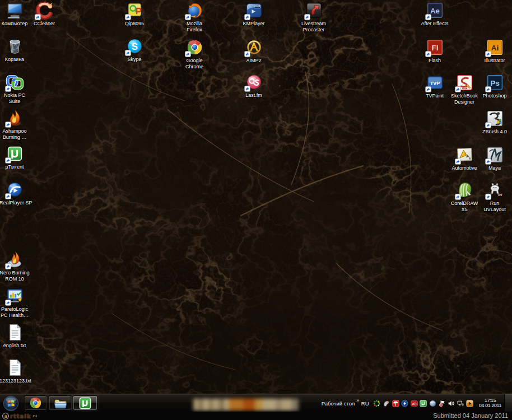 This screenshot has height=420, width=512. I want to click on paretologic-pc-health-icon, so click(15, 296).